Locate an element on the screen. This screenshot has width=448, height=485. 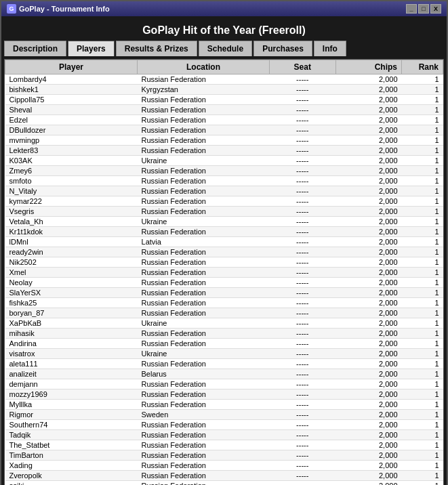
cell-player: Xading is located at coordinates (72, 466).